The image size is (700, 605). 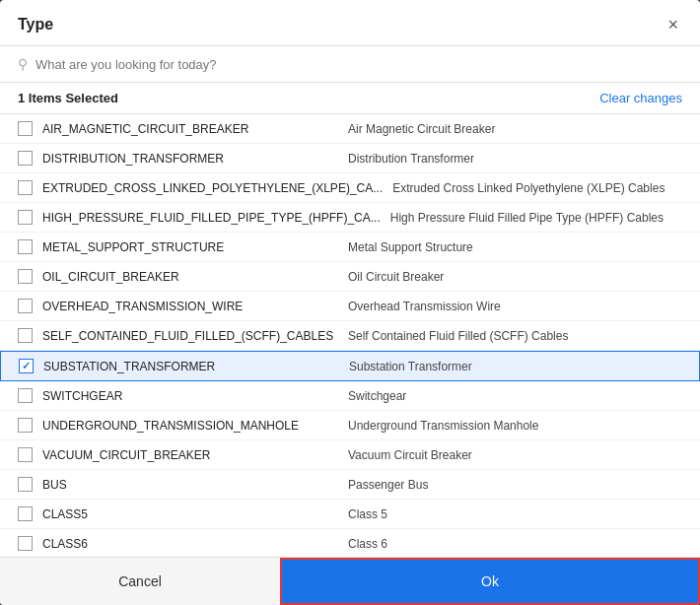 What do you see at coordinates (68, 99) in the screenshot?
I see `selection-count: 1 Items Selected` at bounding box center [68, 99].